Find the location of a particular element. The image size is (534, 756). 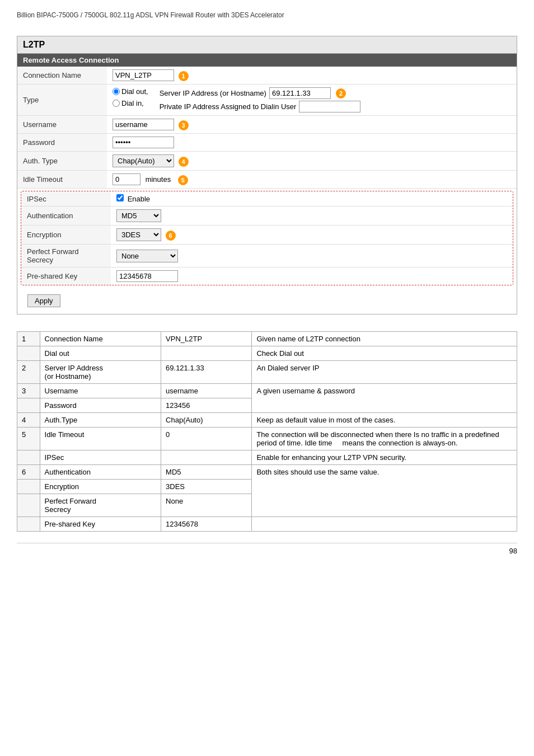

ref-row-2: Dial out Check Dial out is located at coordinates (268, 354).